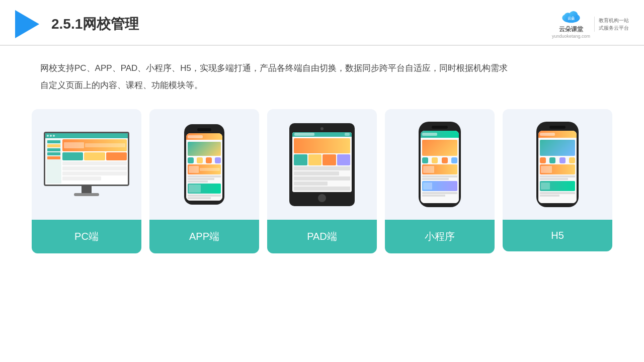 The height and width of the screenshot is (362, 644). Describe the element at coordinates (322, 236) in the screenshot. I see `card-pad-label: PAD端` at that location.